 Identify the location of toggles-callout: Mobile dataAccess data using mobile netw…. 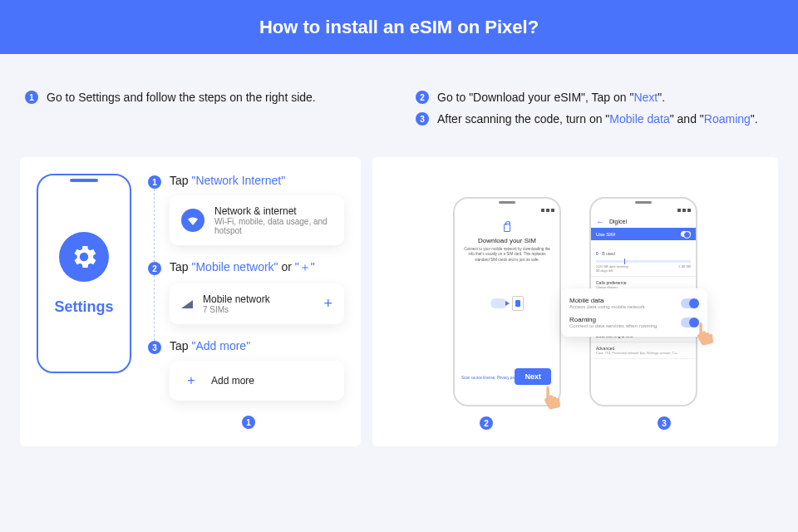
(634, 313).